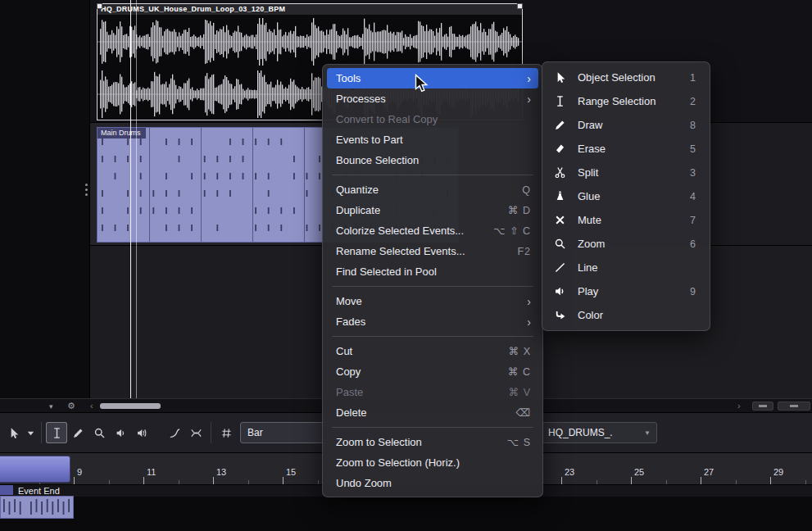 The width and height of the screenshot is (812, 531). Describe the element at coordinates (221, 472) in the screenshot. I see `ruler-bar-number: 13` at that location.